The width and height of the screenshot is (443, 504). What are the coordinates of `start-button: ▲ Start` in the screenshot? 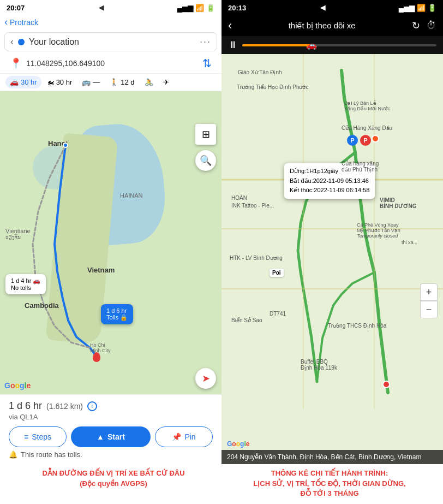 It's located at (111, 437).